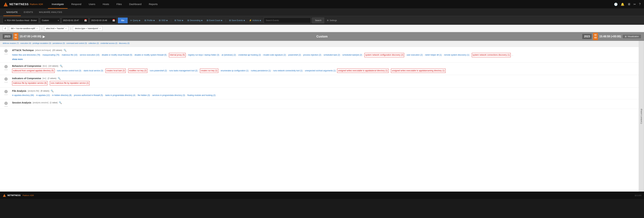 Image resolution: width=644 pixels, height=218 pixels. Describe the element at coordinates (287, 20) in the screenshot. I see `search-events-input` at that location.